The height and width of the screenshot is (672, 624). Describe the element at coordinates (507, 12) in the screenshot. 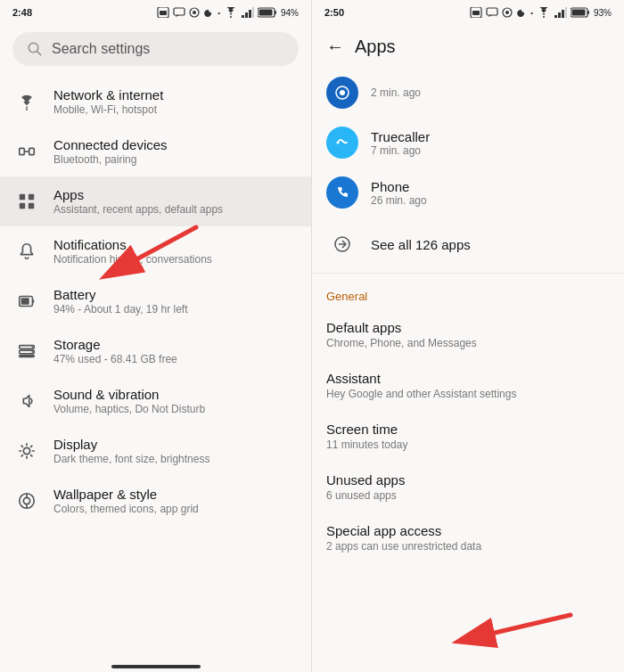

I see `right-phone-icon` at that location.